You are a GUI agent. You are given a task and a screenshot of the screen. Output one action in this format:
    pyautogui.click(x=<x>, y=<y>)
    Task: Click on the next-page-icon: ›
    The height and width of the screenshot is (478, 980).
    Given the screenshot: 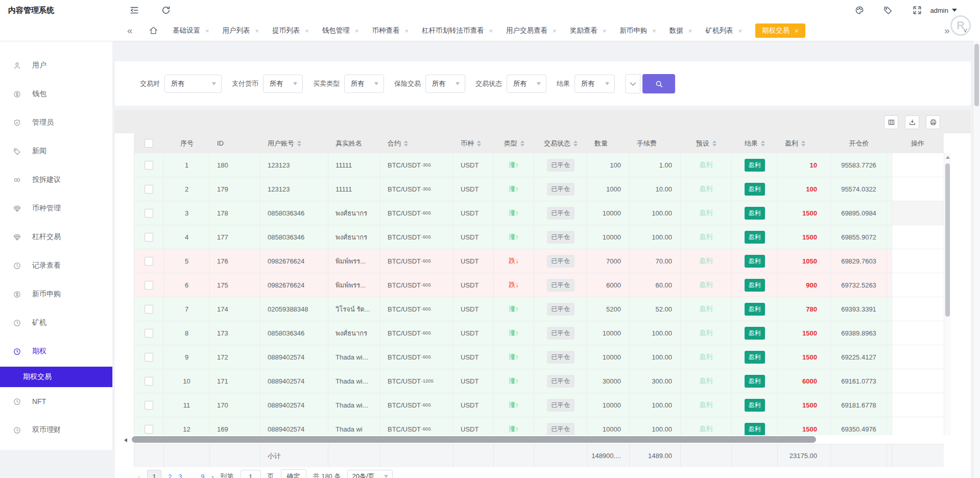 What is the action you would take?
    pyautogui.click(x=212, y=475)
    